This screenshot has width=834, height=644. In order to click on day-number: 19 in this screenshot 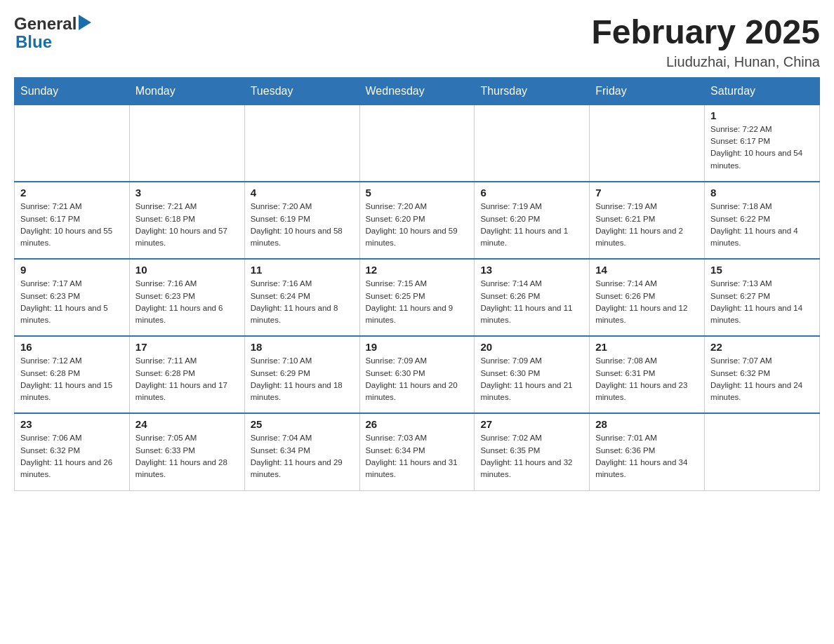, I will do `click(417, 347)`.